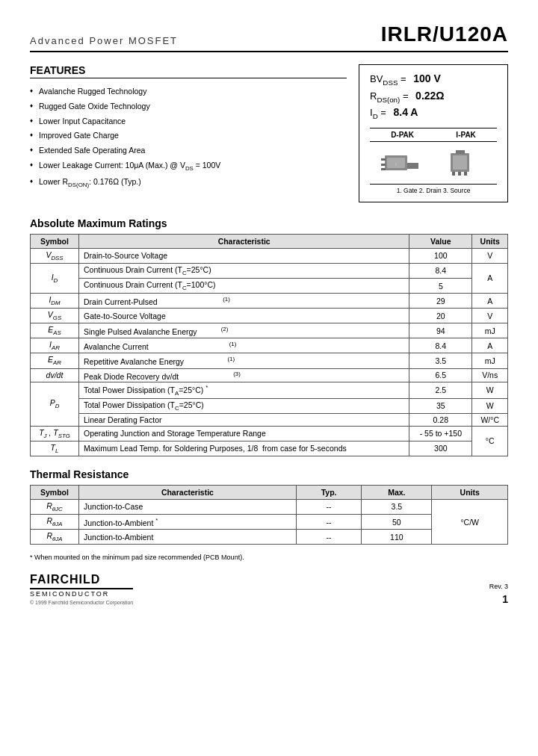 This screenshot has width=538, height=756. I want to click on features-title: FEATURES, so click(188, 72).